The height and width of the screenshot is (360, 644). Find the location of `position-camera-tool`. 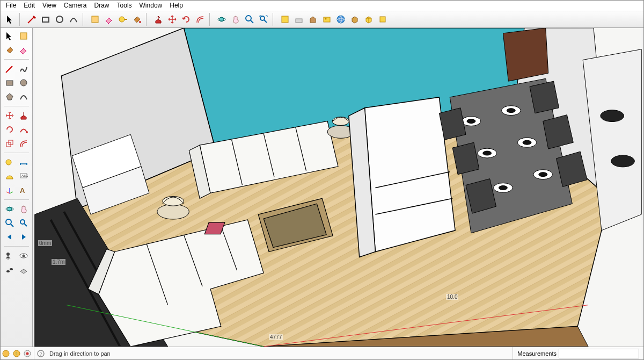

position-camera-tool is located at coordinates (10, 256).